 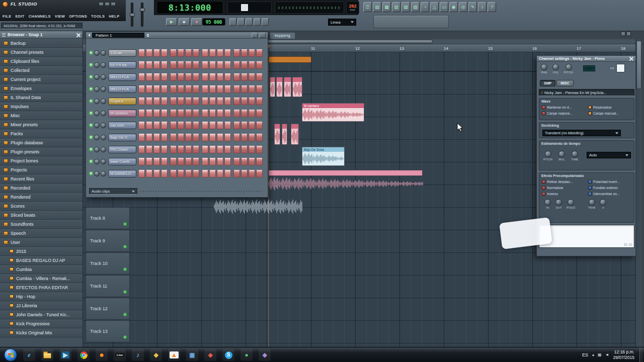 What do you see at coordinates (41, 79) in the screenshot?
I see `browser-item: Current project` at bounding box center [41, 79].